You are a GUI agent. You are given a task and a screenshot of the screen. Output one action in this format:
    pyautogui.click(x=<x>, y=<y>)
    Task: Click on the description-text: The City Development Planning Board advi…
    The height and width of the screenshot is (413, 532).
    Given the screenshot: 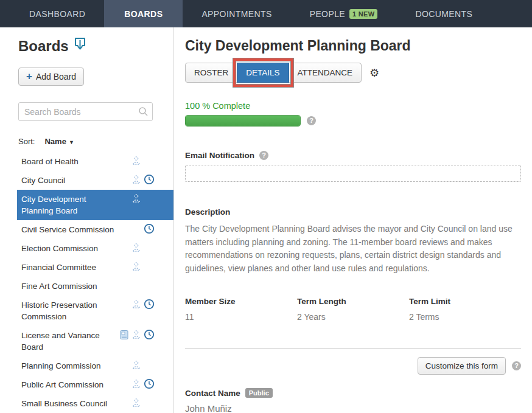 What is the action you would take?
    pyautogui.click(x=352, y=249)
    